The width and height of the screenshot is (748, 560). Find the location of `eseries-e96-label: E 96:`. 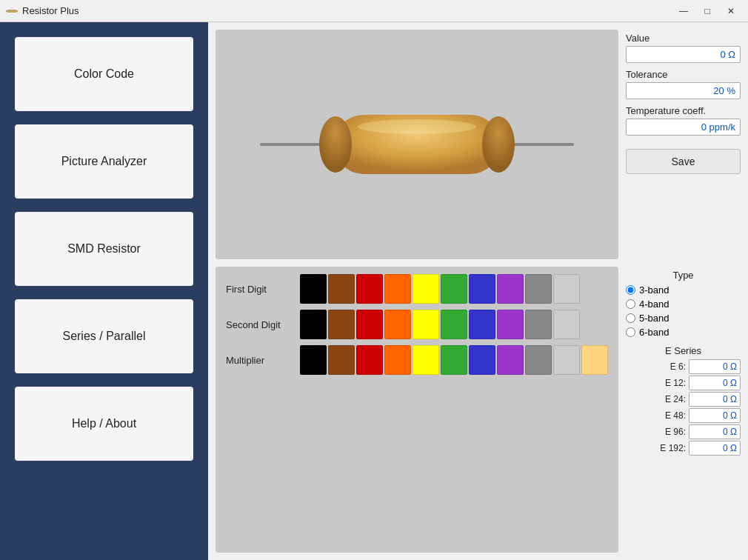

eseries-e96-label: E 96: is located at coordinates (675, 432).